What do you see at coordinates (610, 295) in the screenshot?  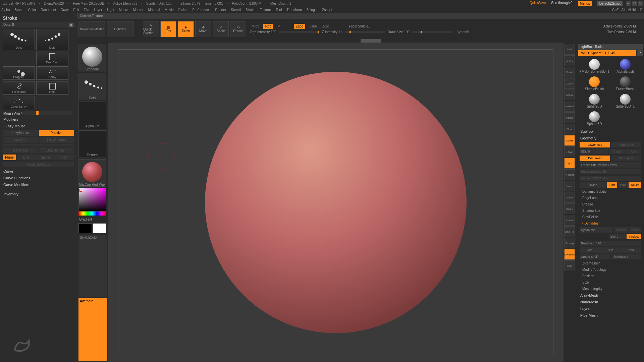 I see `arraymesh-header: ArrayMesh` at bounding box center [610, 295].